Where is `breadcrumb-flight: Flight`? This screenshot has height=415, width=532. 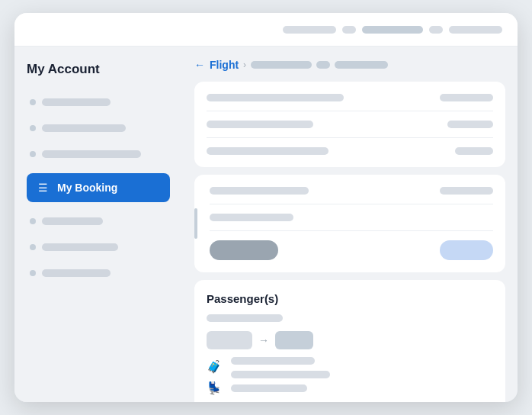
breadcrumb-flight: Flight is located at coordinates (224, 65).